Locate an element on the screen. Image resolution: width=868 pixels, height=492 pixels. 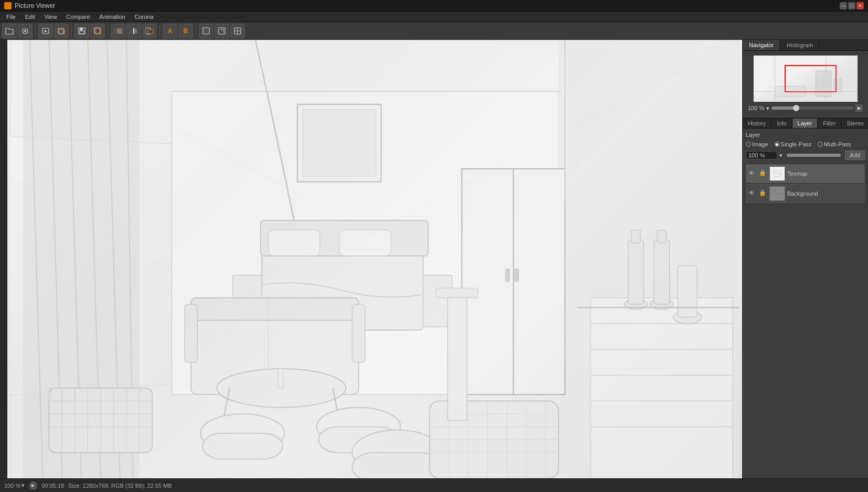
status-zoom-dropdown: ▾ is located at coordinates (23, 486).